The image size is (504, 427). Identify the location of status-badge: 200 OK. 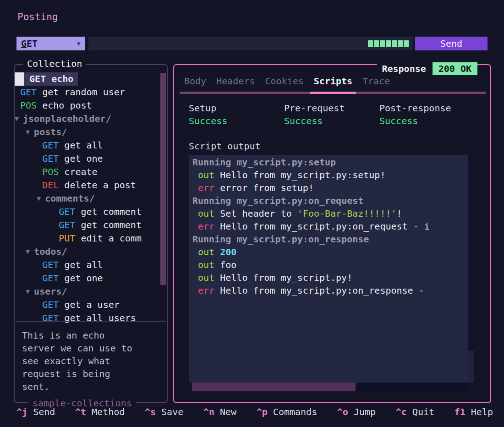
(455, 69).